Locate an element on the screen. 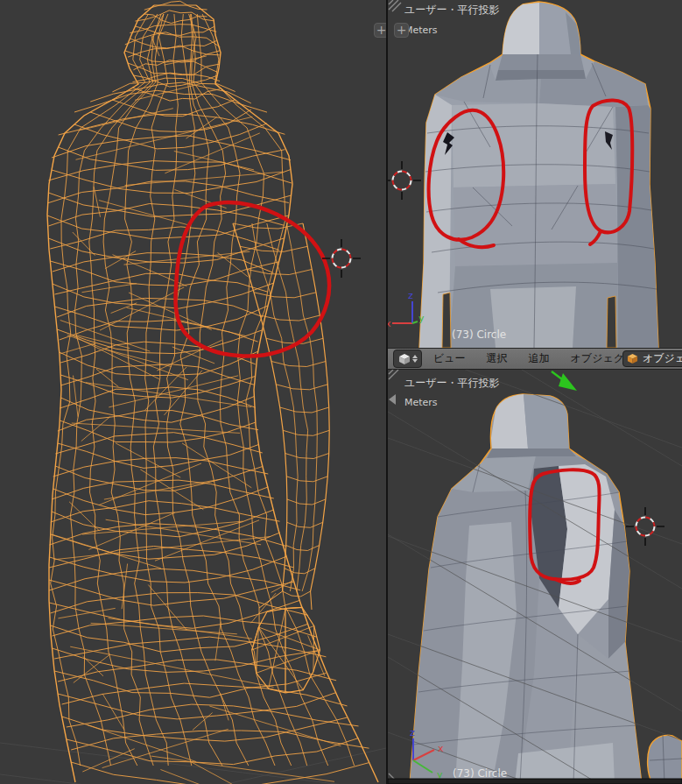 The width and height of the screenshot is (682, 784). menu-select: 選択 is located at coordinates (497, 359).